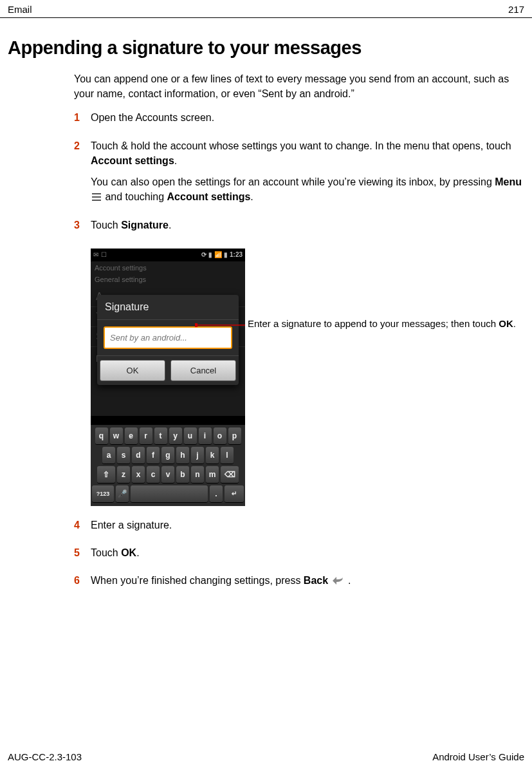  Describe the element at coordinates (168, 474) in the screenshot. I see `key-v: v` at that location.